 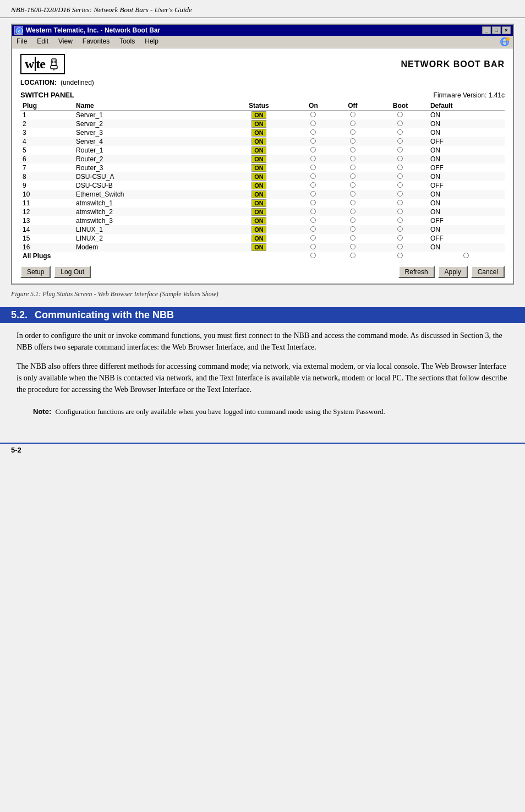 I want to click on window-controls: _ □ ×, so click(x=496, y=30).